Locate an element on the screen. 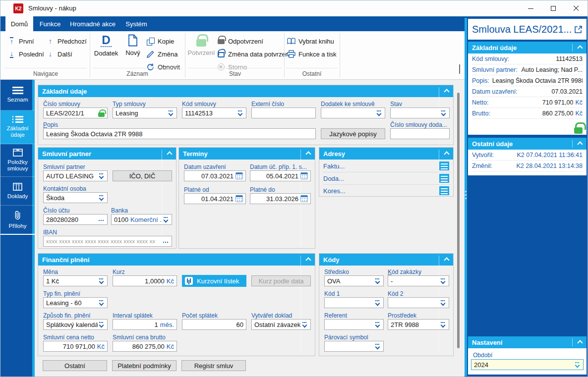  zpusob-fin-plneni-field: Splátkový kalendář is located at coordinates (75, 324).